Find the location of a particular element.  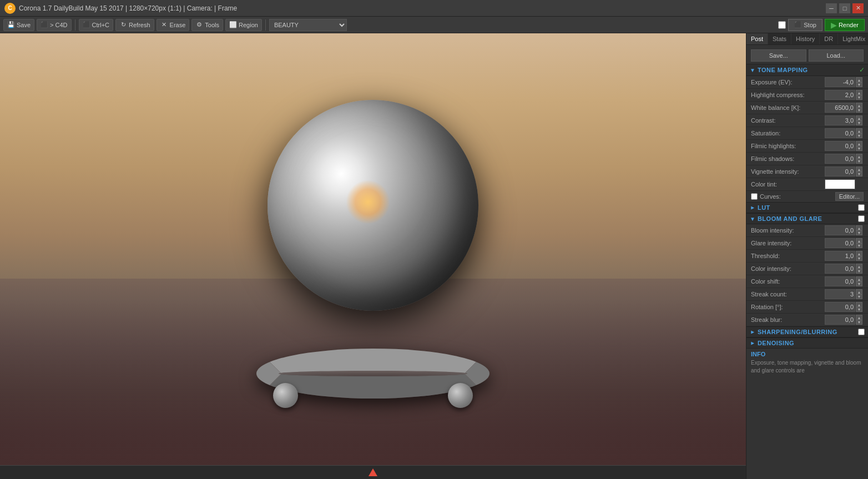

tab-history: History is located at coordinates (806, 39).